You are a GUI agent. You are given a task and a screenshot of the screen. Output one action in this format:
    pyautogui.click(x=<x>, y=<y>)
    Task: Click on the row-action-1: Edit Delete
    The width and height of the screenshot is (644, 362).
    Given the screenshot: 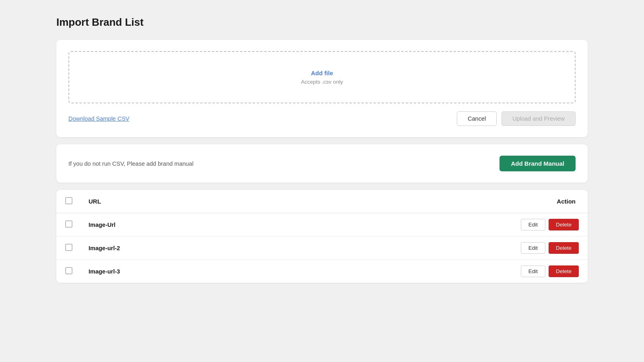 What is the action you would take?
    pyautogui.click(x=432, y=248)
    